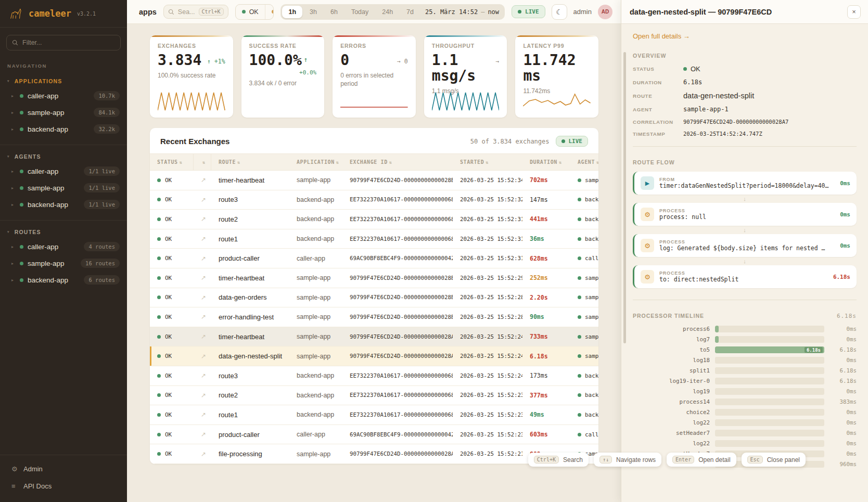  What do you see at coordinates (250, 239) in the screenshot?
I see `route-cell: route1` at bounding box center [250, 239].